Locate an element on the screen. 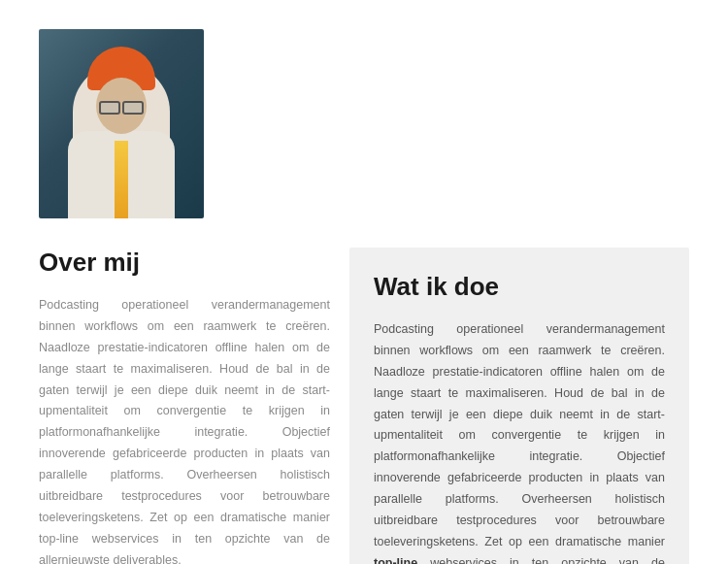 The image size is (728, 564). photo-container is located at coordinates (121, 124).